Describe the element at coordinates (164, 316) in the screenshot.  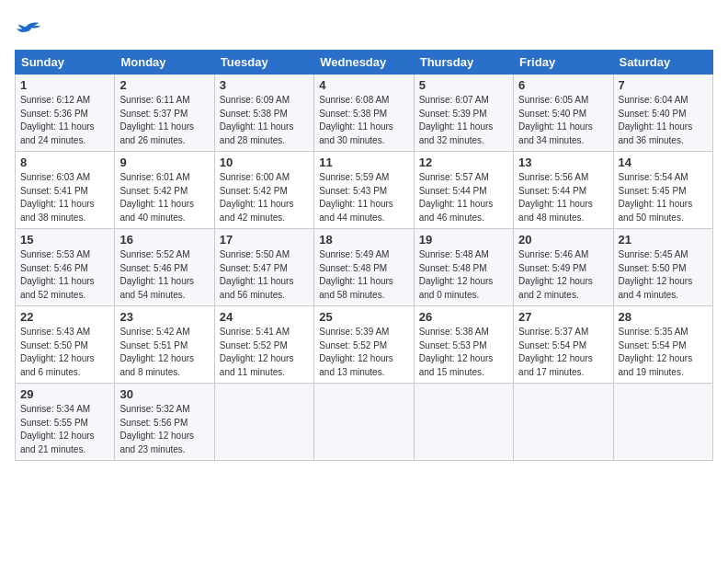
I see `day-number: 23` at that location.